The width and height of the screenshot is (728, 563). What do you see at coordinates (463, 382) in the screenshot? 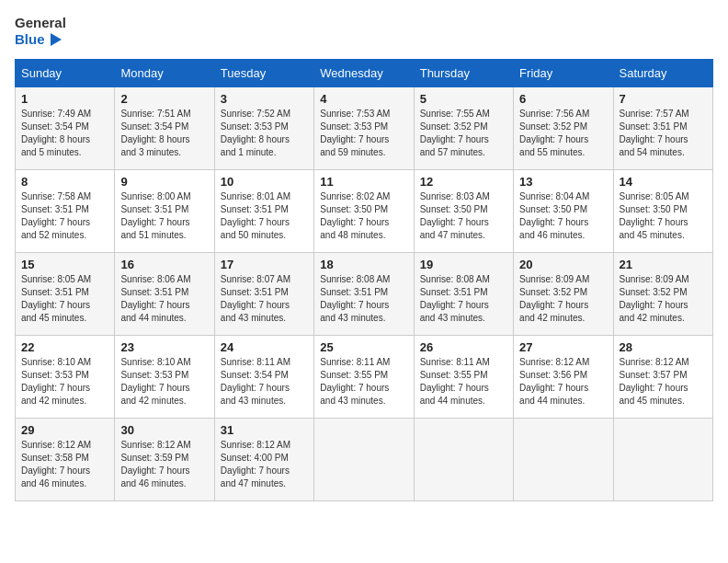
I see `day-details: Sunrise: 8:11 AM Sunset: 3:55 PM Dayligh…` at bounding box center [463, 382].